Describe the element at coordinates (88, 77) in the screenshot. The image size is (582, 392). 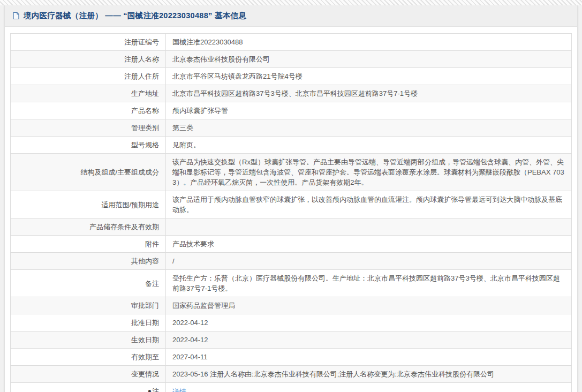
I see `row-label: 注册人住所` at that location.